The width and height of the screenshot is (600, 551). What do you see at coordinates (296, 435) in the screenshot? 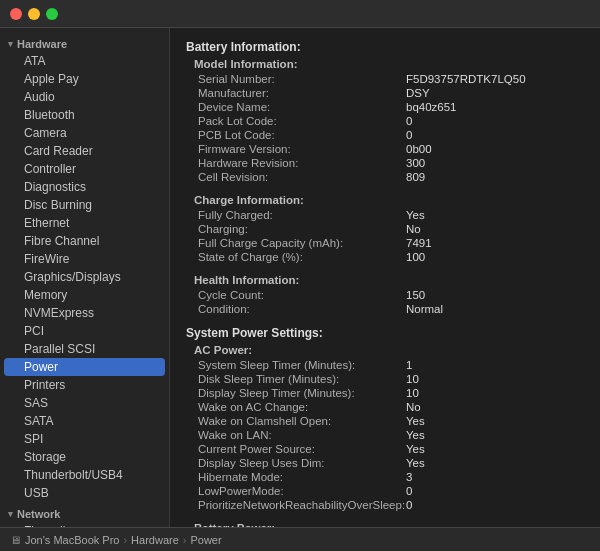
I see `row-label: Wake on LAN:` at bounding box center [296, 435].